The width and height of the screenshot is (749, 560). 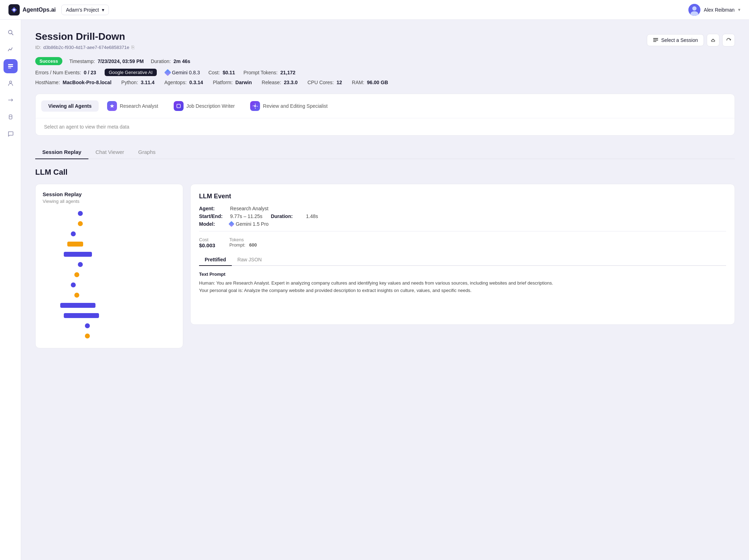 What do you see at coordinates (179, 106) in the screenshot?
I see `square-icon` at bounding box center [179, 106].